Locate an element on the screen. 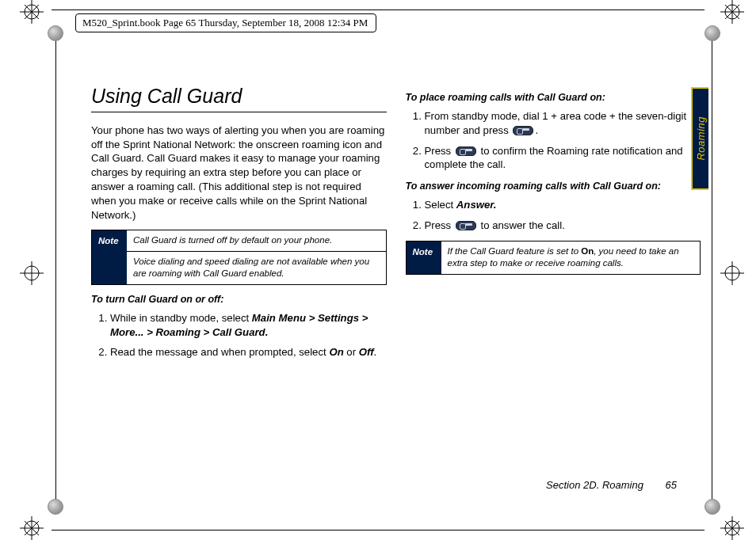 The width and height of the screenshot is (756, 540). title-rule is located at coordinates (239, 112).